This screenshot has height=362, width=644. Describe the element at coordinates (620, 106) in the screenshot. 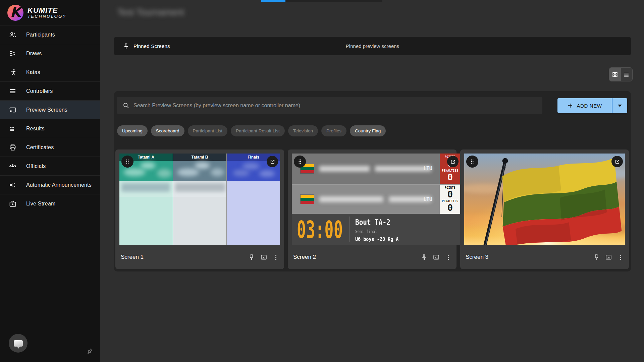

I see `add-new-dropdown-button` at that location.